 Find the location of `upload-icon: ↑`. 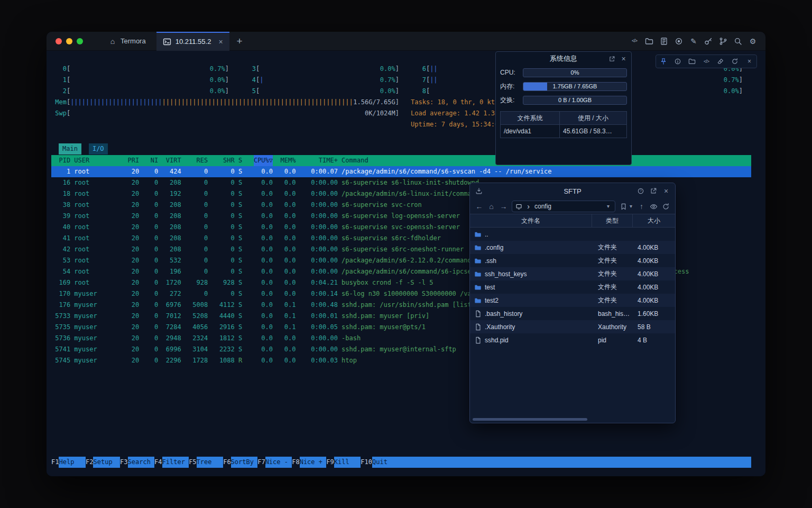

upload-icon: ↑ is located at coordinates (642, 206).